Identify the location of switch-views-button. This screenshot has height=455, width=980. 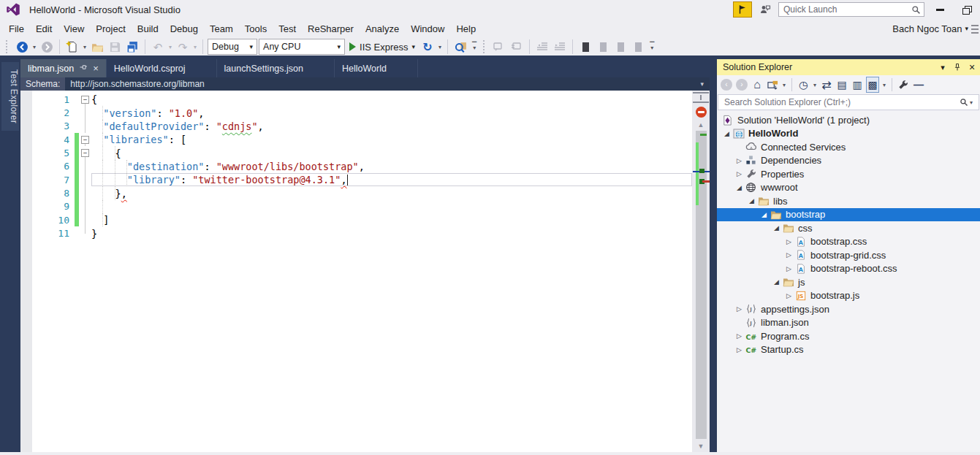
(772, 85).